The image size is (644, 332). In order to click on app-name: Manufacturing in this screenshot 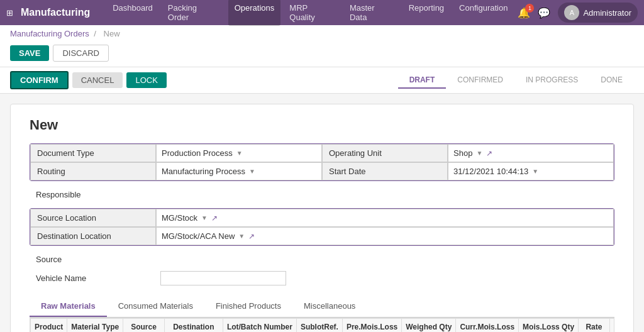, I will do `click(55, 13)`.